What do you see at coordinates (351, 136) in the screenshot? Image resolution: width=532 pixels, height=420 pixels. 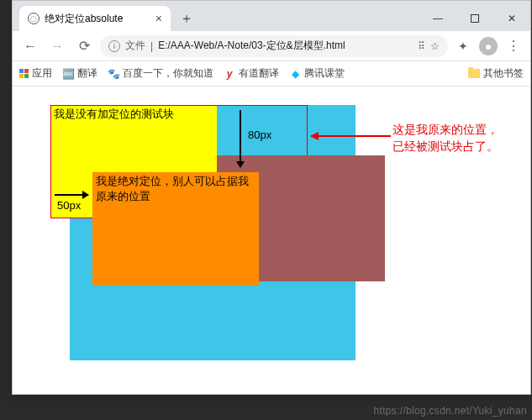 I see `annotation-arrow` at bounding box center [351, 136].